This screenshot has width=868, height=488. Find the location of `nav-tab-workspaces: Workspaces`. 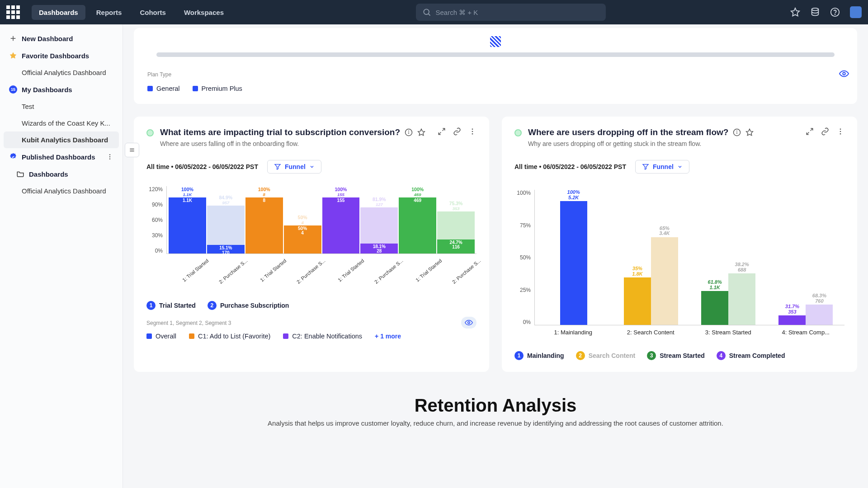

nav-tab-workspaces: Workspaces is located at coordinates (204, 13).